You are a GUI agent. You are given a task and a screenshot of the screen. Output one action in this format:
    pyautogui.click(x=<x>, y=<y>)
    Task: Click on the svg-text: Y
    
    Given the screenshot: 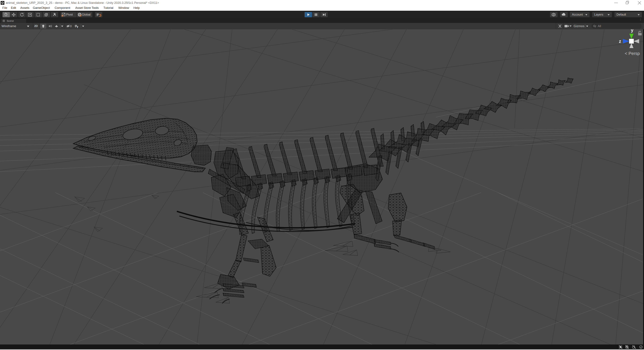 What is the action you would take?
    pyautogui.click(x=78, y=27)
    